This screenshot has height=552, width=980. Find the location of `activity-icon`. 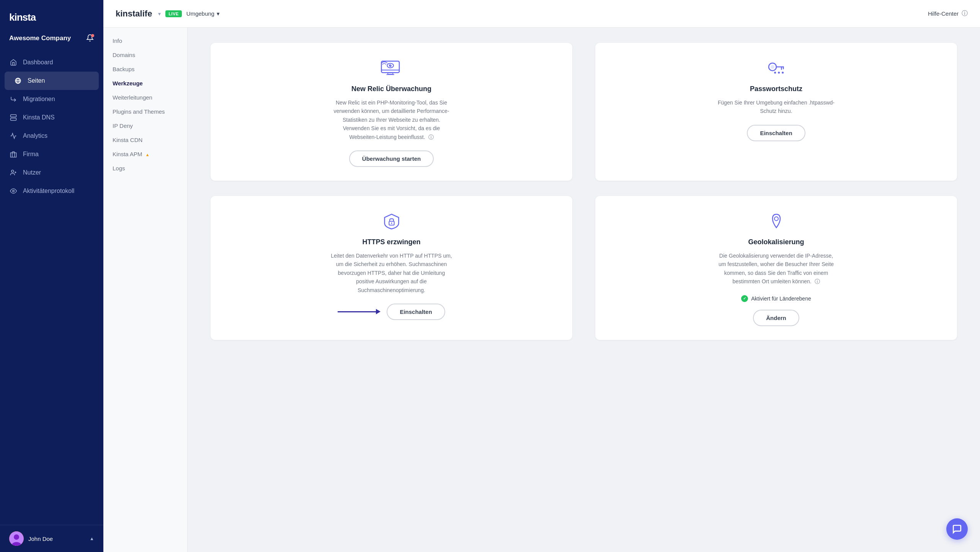

activity-icon is located at coordinates (13, 191).